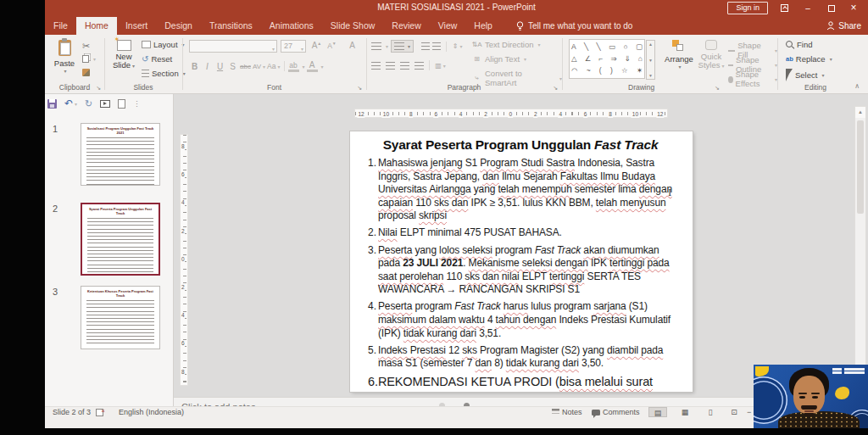 The width and height of the screenshot is (868, 435). What do you see at coordinates (293, 66) in the screenshot?
I see `highlight-color-button: ab` at bounding box center [293, 66].